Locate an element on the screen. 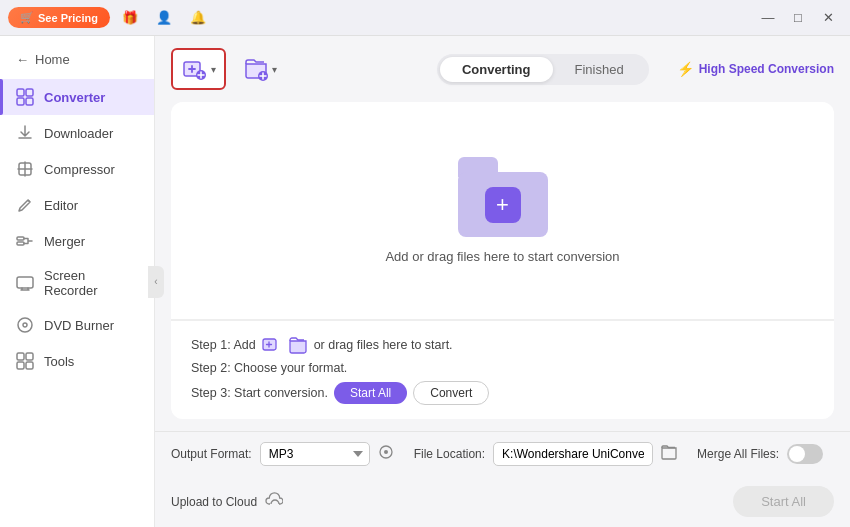  folder-plus-icon: + is located at coordinates (503, 205).